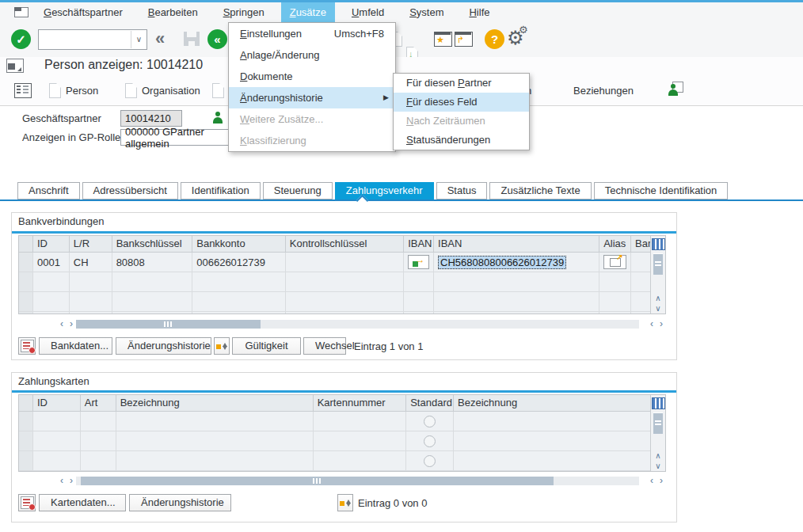  What do you see at coordinates (443, 40) in the screenshot?
I see `new-session-icon: ★` at bounding box center [443, 40].